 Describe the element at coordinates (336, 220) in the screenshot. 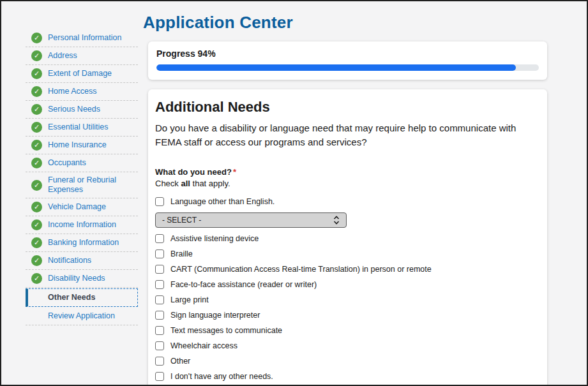

I see `up-down-chevron-icon` at that location.